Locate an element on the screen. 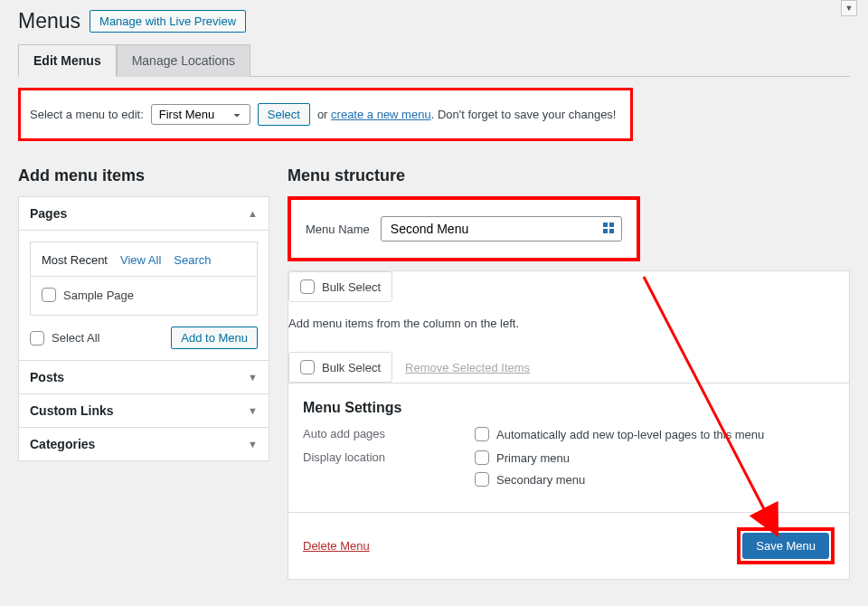 The image size is (868, 606). accordion-categories: Categories ▼ is located at coordinates (144, 443).